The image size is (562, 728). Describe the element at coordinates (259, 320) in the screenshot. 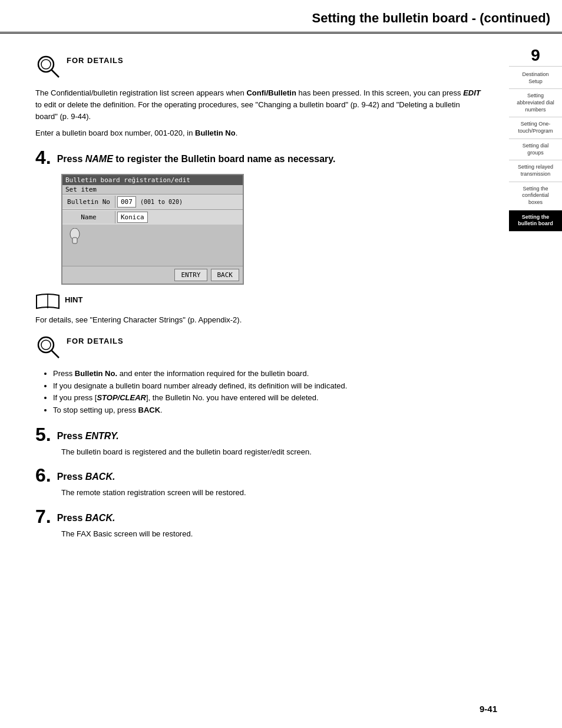

I see `hint-body: For details, see "Entering Character Str…` at that location.